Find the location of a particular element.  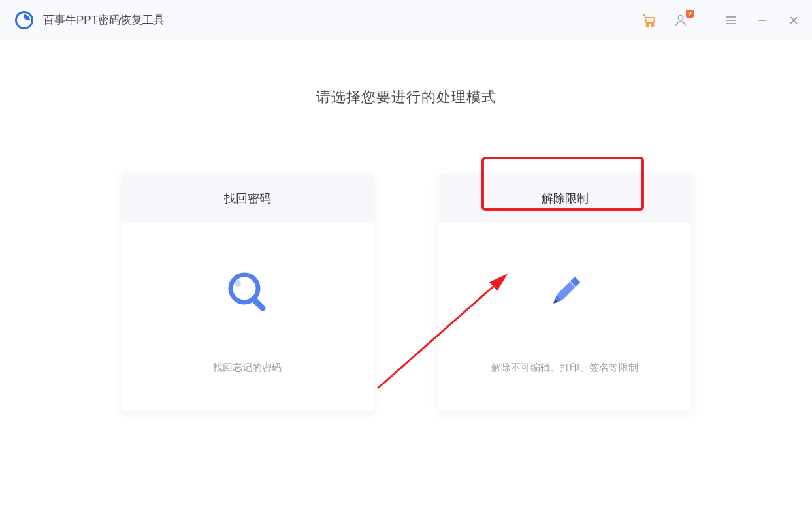

logo-box: 百事牛PPT密码恢复工具 is located at coordinates (89, 20).